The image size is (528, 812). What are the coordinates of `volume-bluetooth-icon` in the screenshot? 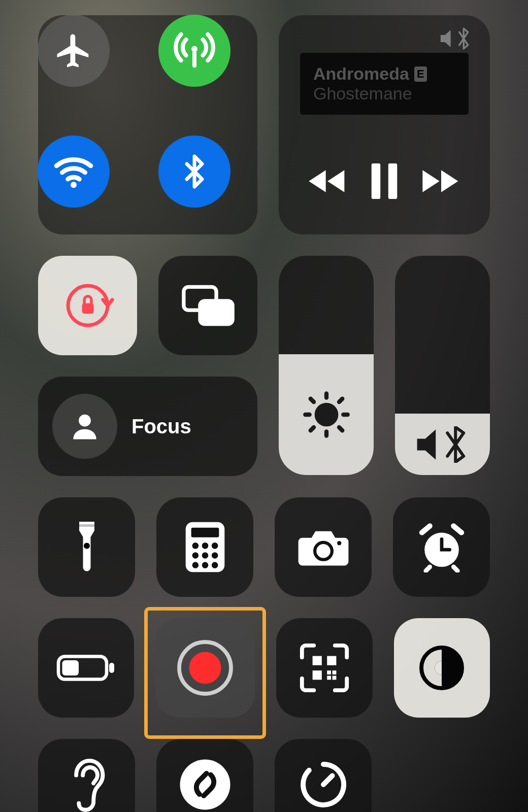 It's located at (443, 445).